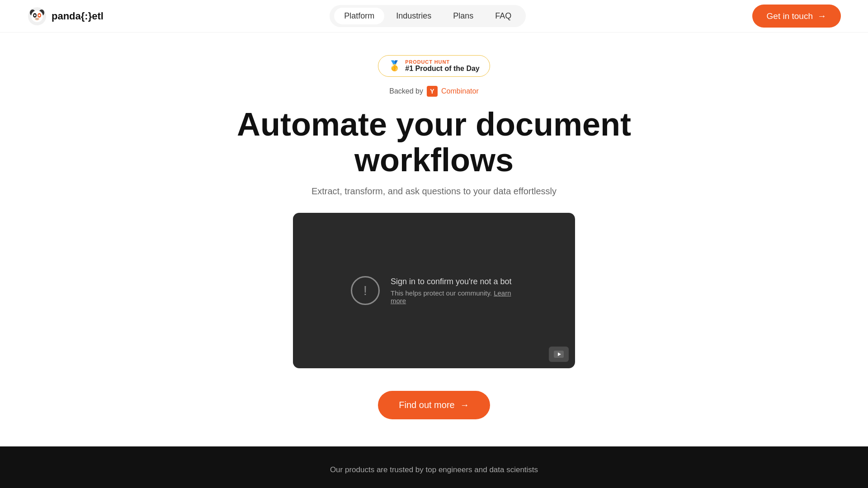 This screenshot has height=488, width=868. Describe the element at coordinates (434, 66) in the screenshot. I see `product-hunt-badge: 🥇 PRODUCT HUNT #1 Product of the Day` at that location.